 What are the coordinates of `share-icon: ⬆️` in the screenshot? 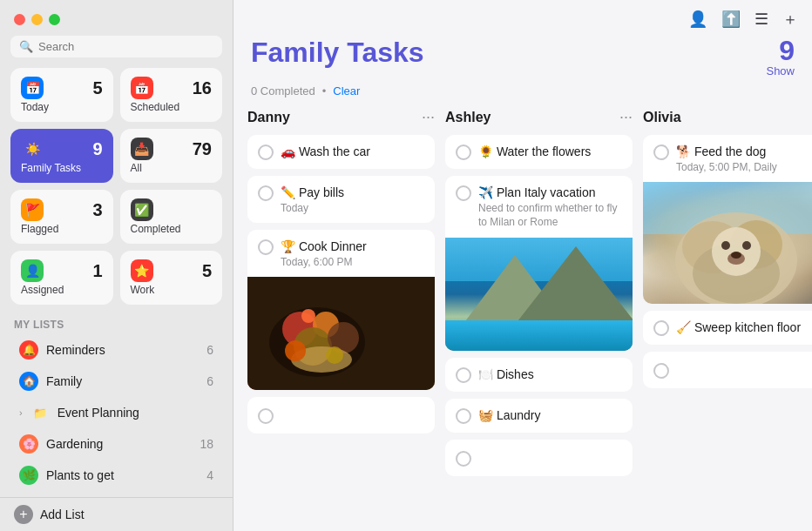 It's located at (731, 19).